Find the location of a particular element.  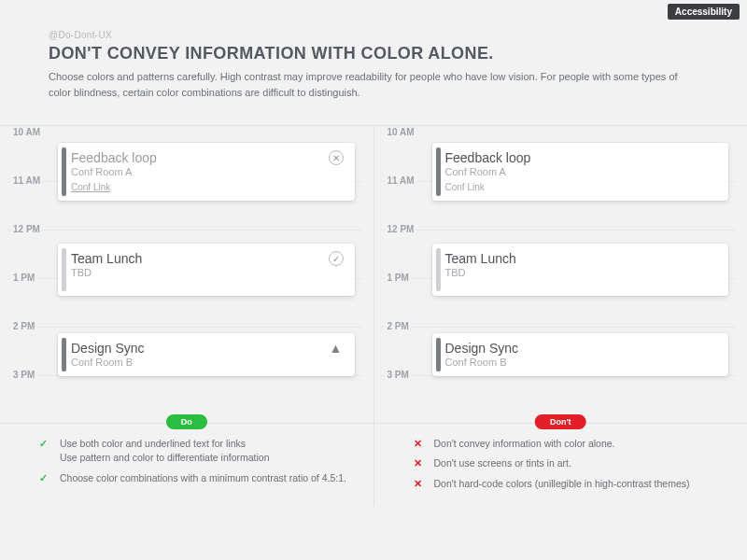

do-pill: Do is located at coordinates (187, 422).